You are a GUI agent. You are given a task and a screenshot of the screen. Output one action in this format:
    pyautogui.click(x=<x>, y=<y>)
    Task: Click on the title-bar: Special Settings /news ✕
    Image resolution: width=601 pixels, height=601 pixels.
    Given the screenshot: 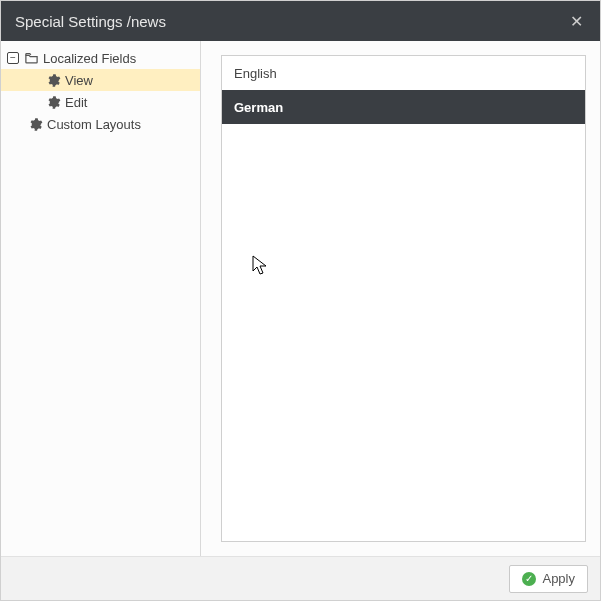 What is the action you would take?
    pyautogui.click(x=300, y=21)
    